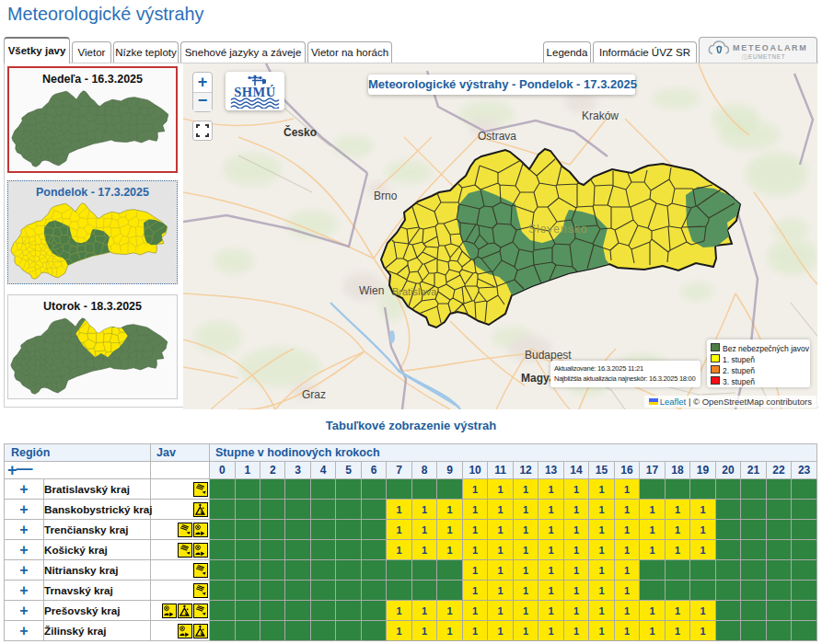 This screenshot has width=822, height=644. Describe the element at coordinates (549, 355) in the screenshot. I see `svg-text: Budapest` at that location.